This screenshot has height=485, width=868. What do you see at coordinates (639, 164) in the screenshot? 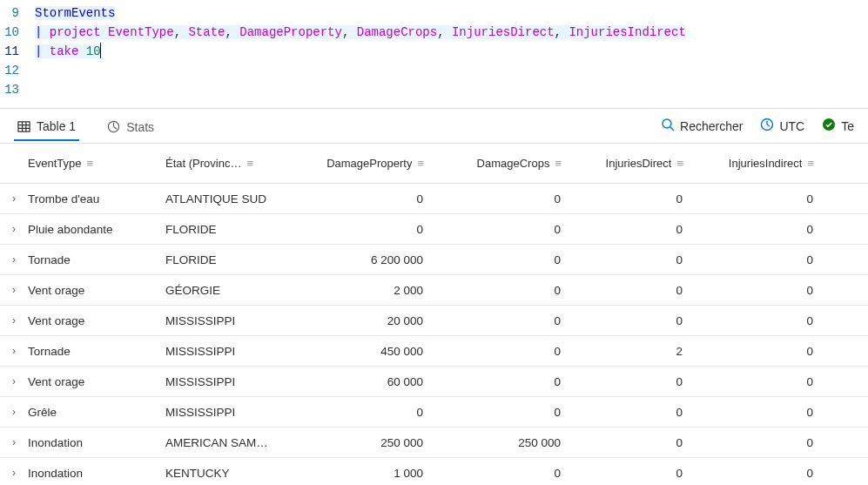
I see `column-name: InjuriesDirect` at bounding box center [639, 164].